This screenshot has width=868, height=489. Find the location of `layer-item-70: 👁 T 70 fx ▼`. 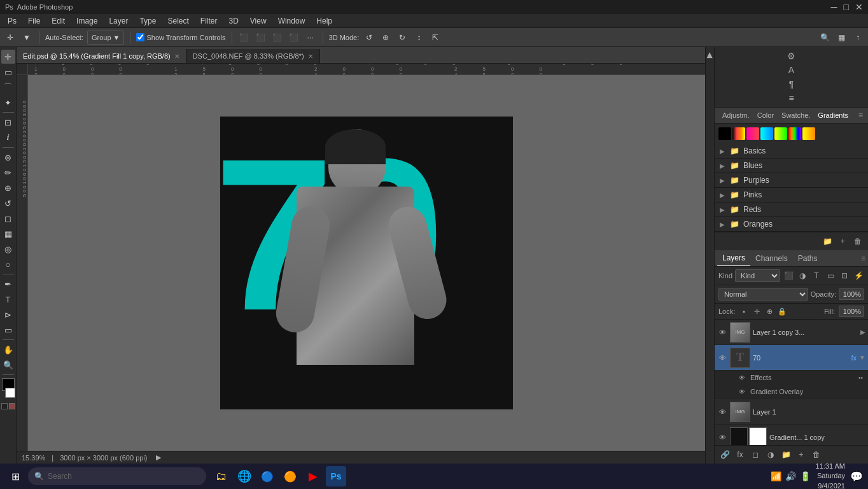

layer-item-70: 👁 T 70 fx ▼ is located at coordinates (792, 358).